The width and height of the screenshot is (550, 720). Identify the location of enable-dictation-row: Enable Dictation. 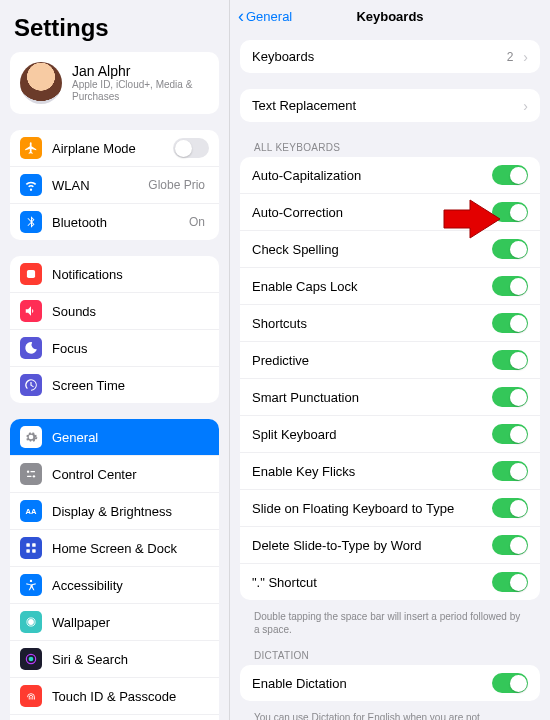
(390, 683).